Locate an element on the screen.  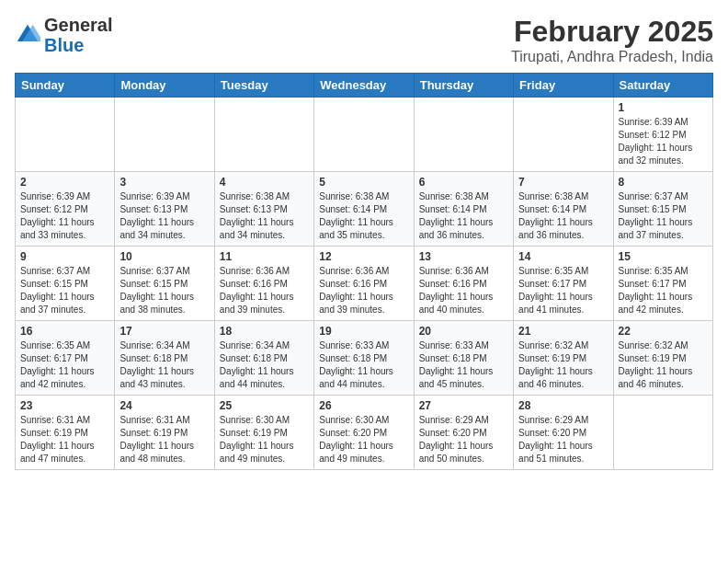
day-number: 4 is located at coordinates (265, 182).